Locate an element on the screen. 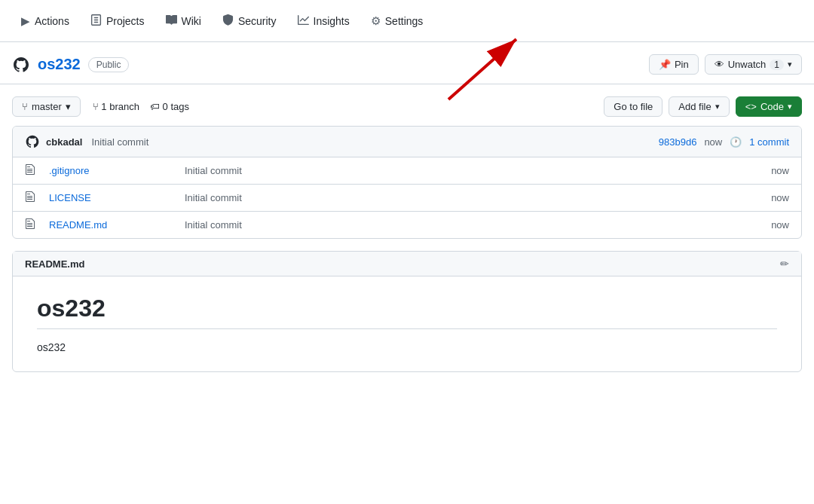 This screenshot has width=814, height=504. file-browser-header: ⑂ master ▾ ⑂ 1 branch 🏷 0 tags Go to fil… is located at coordinates (407, 105).